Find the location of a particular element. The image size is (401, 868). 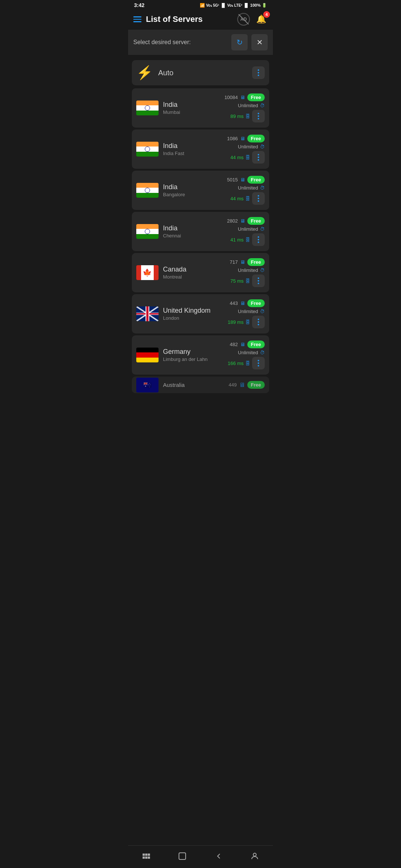

status-icons: 📶 Vo₁ 5G¹ ▐▌ Vo₁ LTE² ▐▌ 100% 🔋 is located at coordinates (233, 5).